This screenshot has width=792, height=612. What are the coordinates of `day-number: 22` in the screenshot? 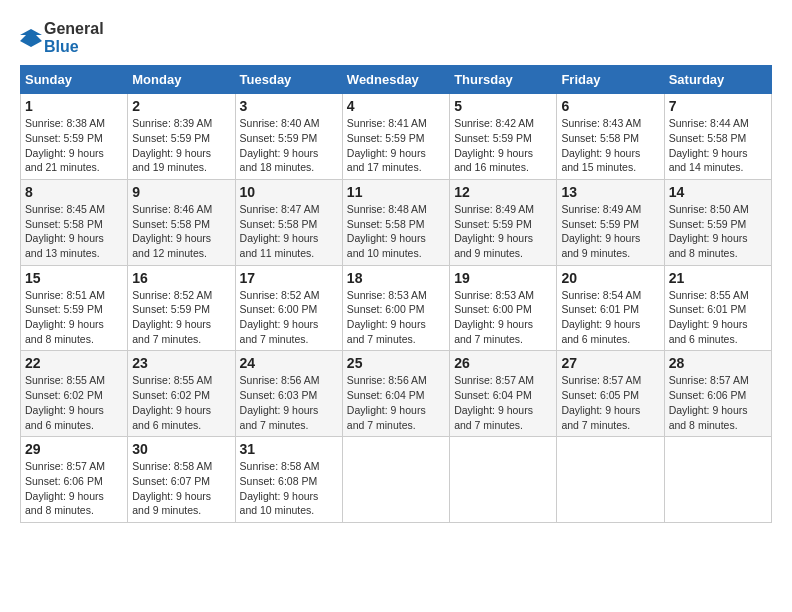 It's located at (74, 363).